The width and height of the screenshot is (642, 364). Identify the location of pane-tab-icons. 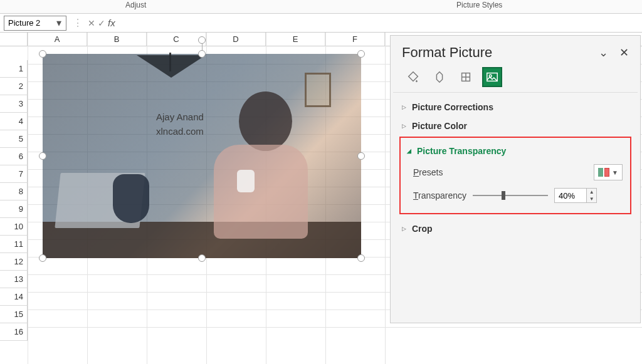
(515, 79).